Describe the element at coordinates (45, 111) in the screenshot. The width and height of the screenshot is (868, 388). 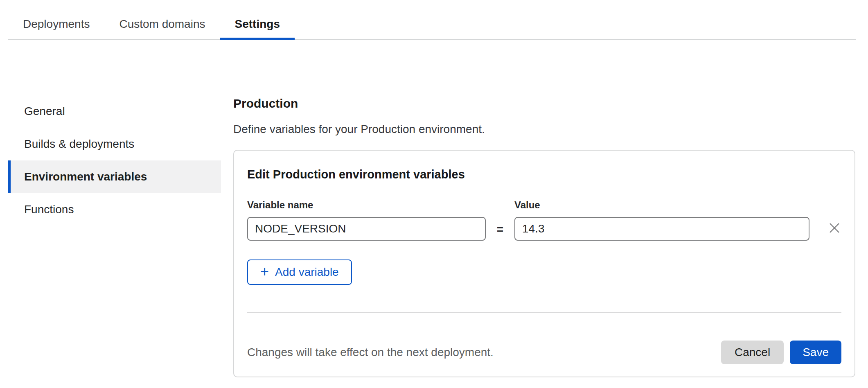
I see `sidebar-item-label: General` at that location.